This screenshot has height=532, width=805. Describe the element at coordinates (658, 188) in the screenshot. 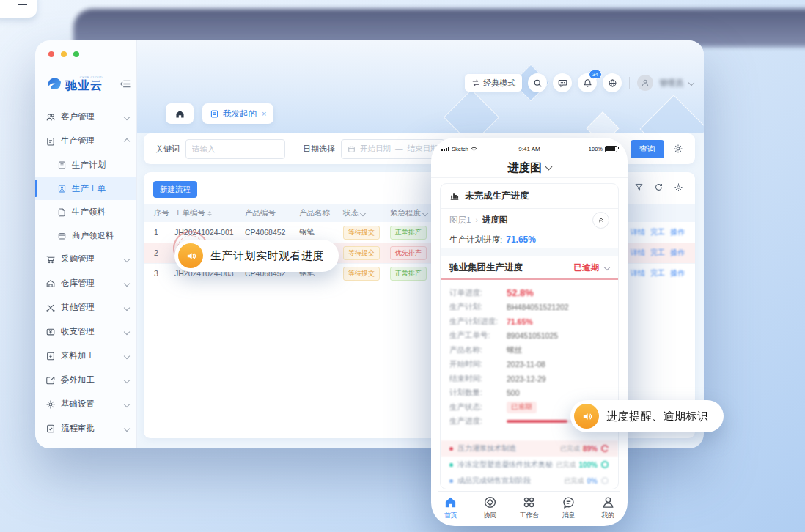

I see `refresh-icon` at that location.